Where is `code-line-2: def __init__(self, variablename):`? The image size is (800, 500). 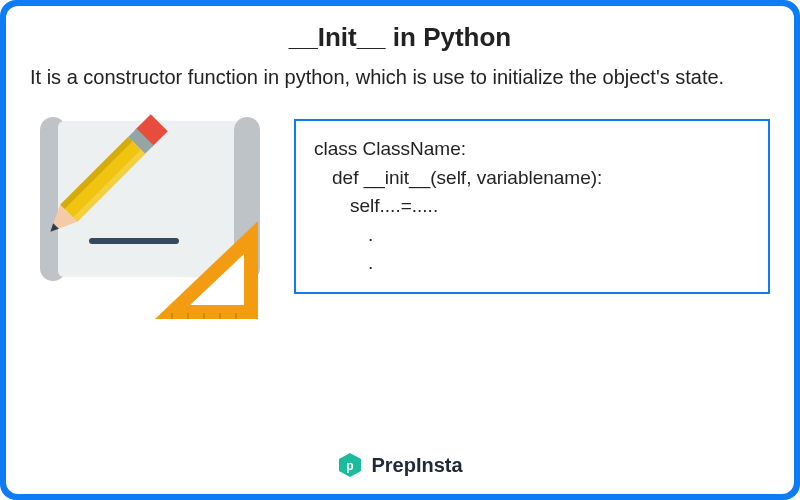 code-line-2: def __init__(self, variablename): is located at coordinates (532, 178).